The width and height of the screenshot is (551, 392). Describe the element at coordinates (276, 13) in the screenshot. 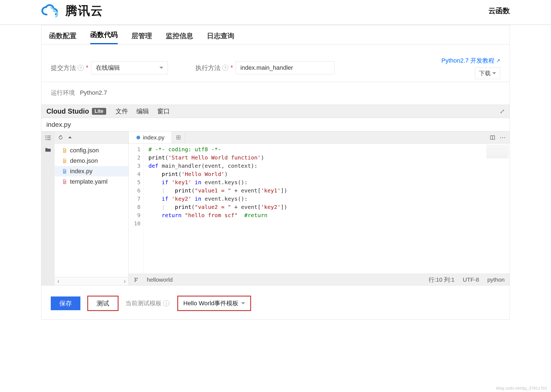

I see `brand-bar: 腾讯云 云函数` at that location.